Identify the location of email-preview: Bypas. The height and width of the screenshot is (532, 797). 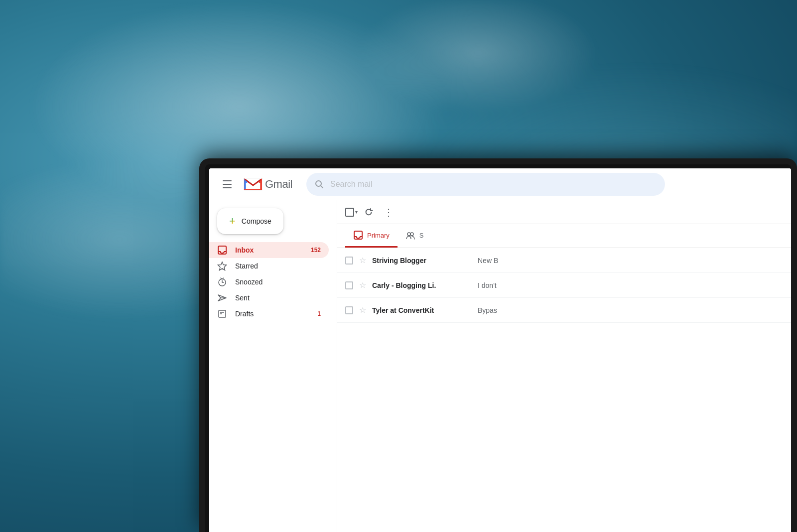
(631, 310).